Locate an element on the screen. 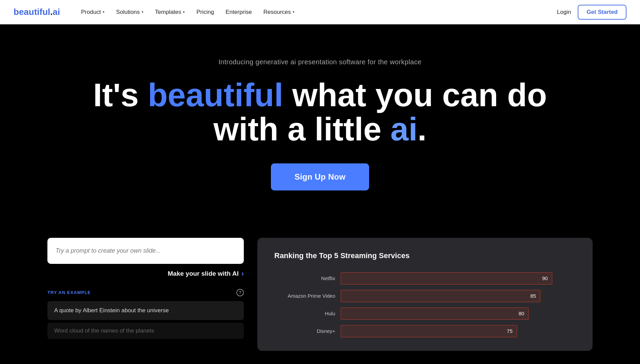 The height and width of the screenshot is (364, 640). chart-bar-container-disney: 75 is located at coordinates (458, 331).